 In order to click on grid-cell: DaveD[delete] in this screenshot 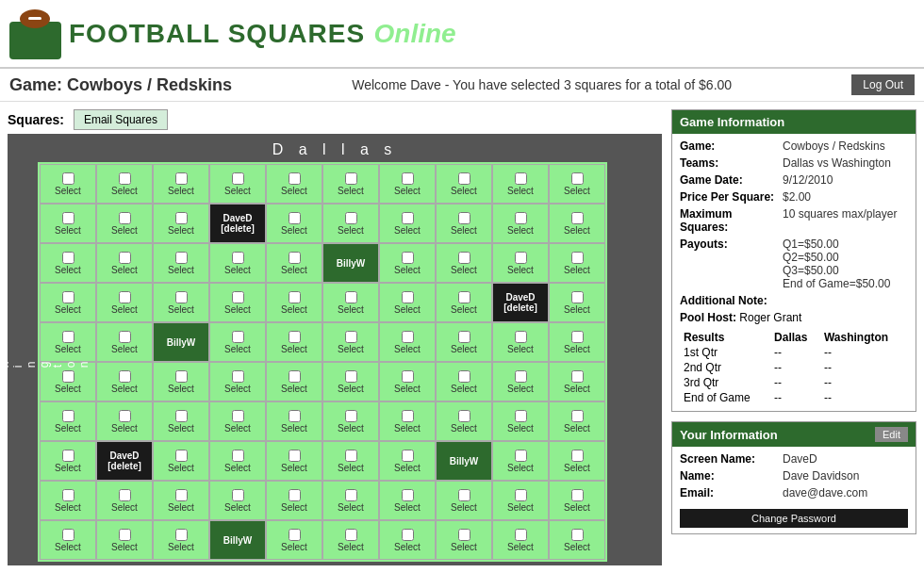, I will do `click(124, 461)`.